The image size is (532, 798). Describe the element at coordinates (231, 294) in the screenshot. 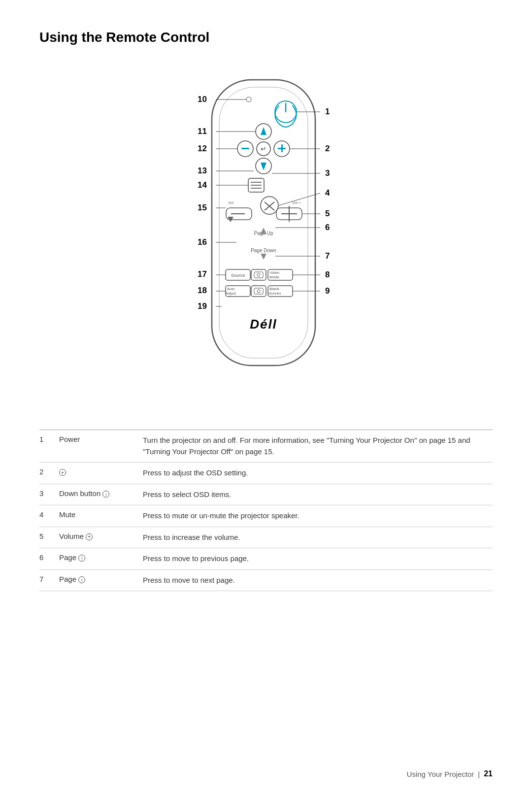

I see `svg-text: Adjust` at that location.